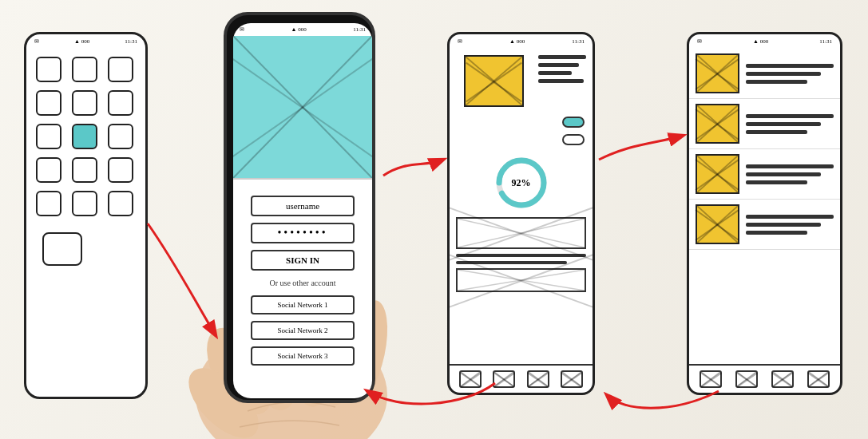 The image size is (868, 439). What do you see at coordinates (37, 42) in the screenshot?
I see `screen1-email-icon: ✉` at bounding box center [37, 42].